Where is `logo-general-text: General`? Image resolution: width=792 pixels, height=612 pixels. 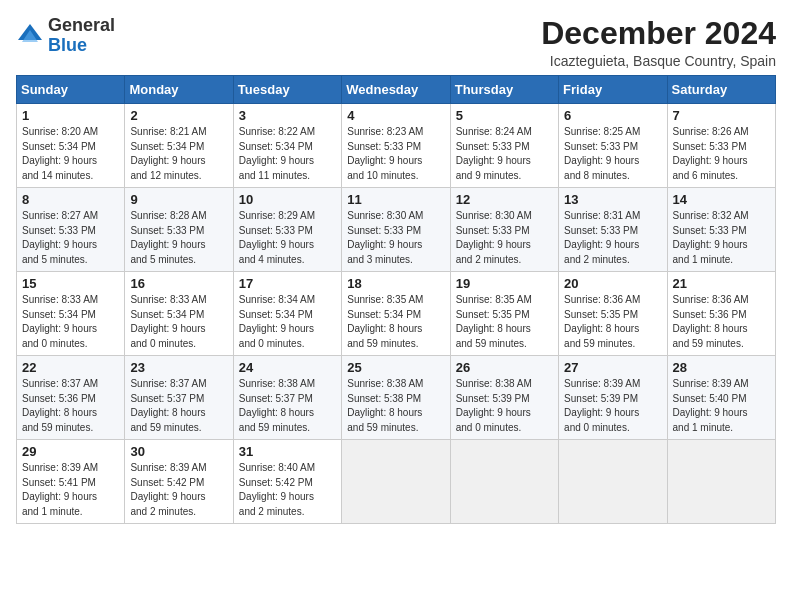 logo-general-text: General is located at coordinates (82, 25).